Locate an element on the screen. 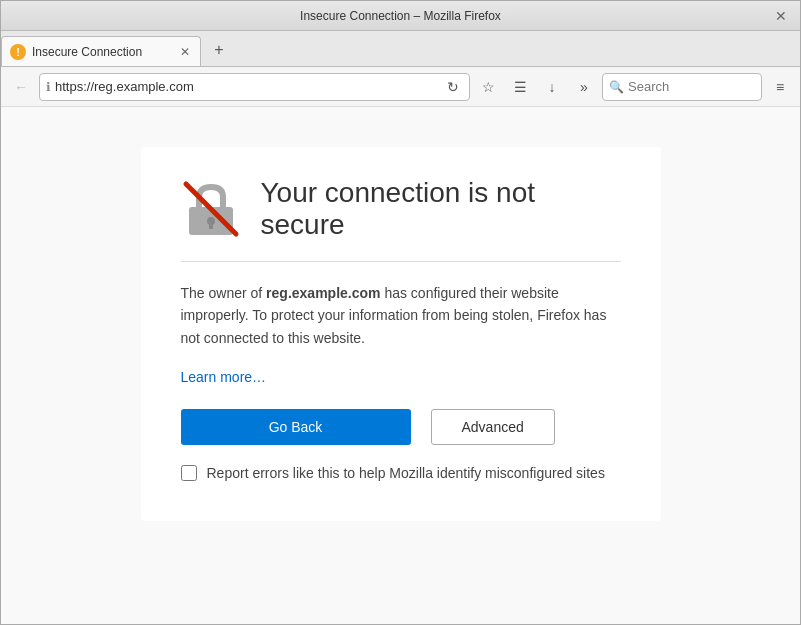  tab-title: Insecure Connection is located at coordinates (102, 52).